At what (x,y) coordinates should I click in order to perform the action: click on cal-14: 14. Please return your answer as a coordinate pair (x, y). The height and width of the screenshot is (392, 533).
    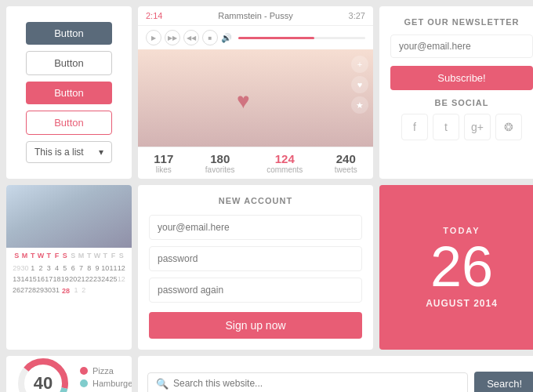
    Looking at the image, I should click on (24, 279).